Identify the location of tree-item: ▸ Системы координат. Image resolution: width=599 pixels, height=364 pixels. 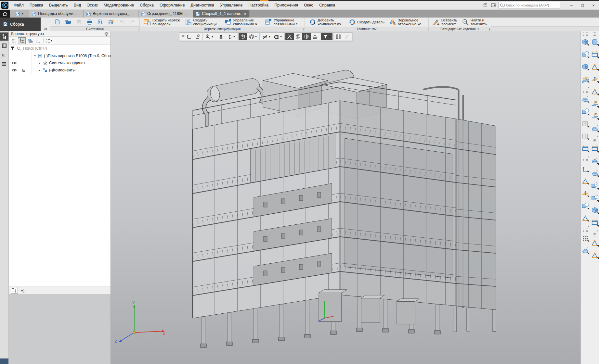
(60, 63).